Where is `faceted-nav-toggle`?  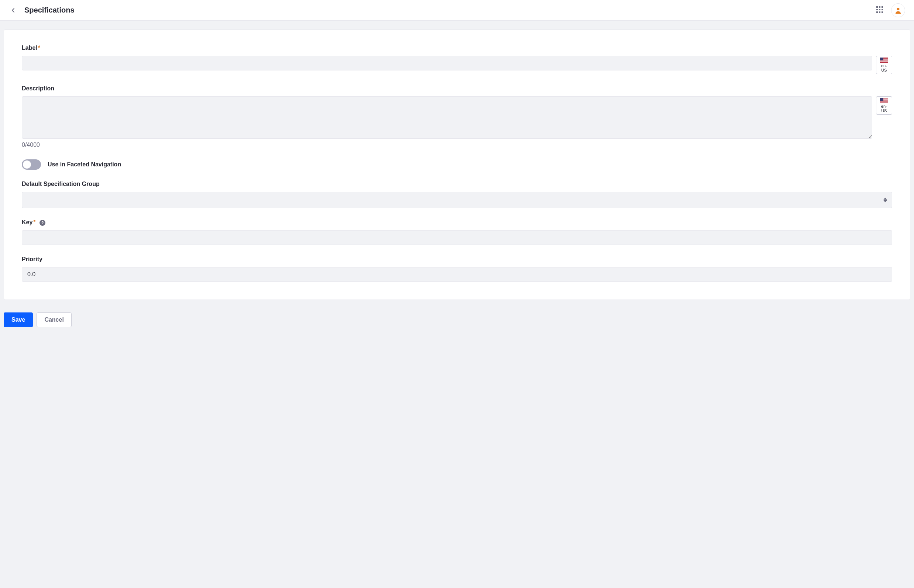
faceted-nav-toggle is located at coordinates (31, 164).